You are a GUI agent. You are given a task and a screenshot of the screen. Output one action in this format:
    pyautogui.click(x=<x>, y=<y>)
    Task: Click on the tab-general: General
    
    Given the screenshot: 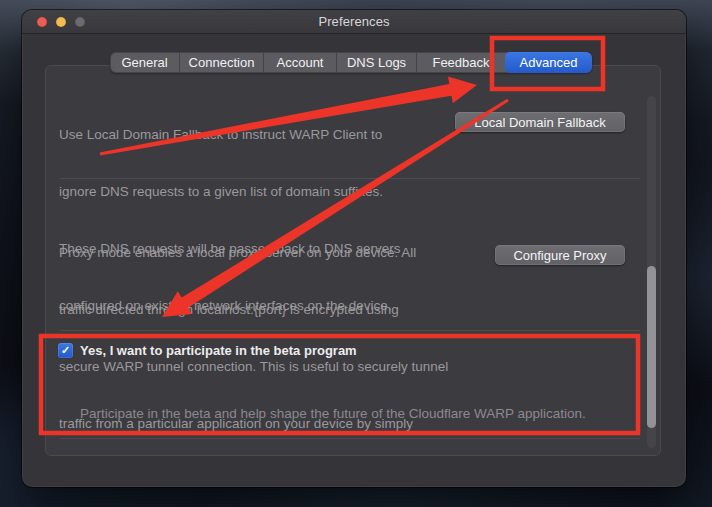 What is the action you would take?
    pyautogui.click(x=145, y=62)
    